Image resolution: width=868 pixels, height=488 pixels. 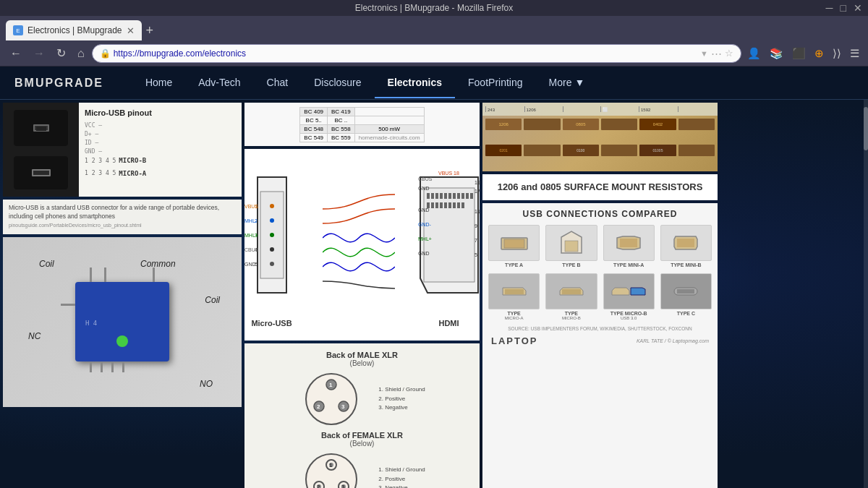 I want to click on nav-link-electronics: Electronics, so click(x=415, y=83).